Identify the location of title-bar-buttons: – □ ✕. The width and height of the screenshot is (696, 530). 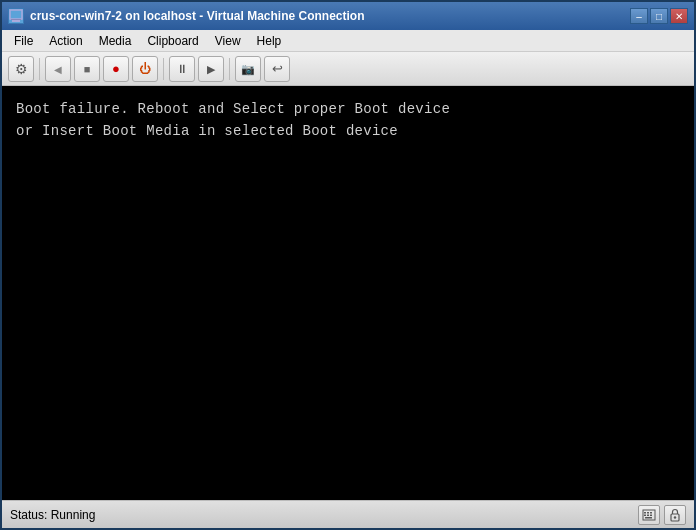
(659, 16).